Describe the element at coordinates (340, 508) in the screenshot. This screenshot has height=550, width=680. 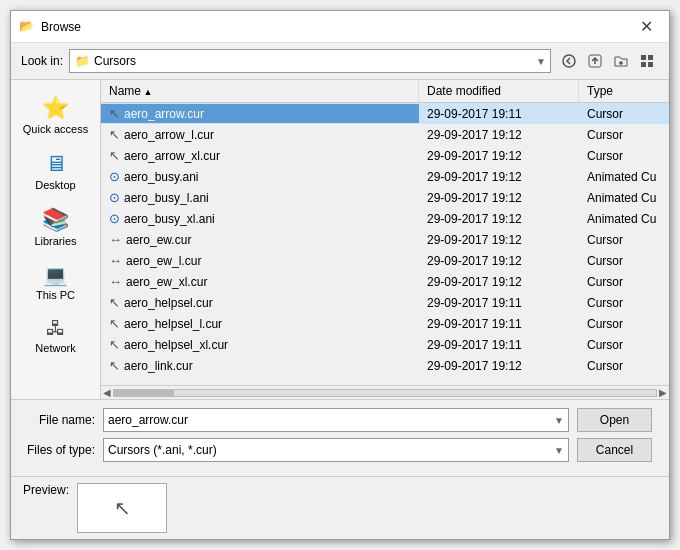
I see `preview-area: Preview: ↖` at that location.